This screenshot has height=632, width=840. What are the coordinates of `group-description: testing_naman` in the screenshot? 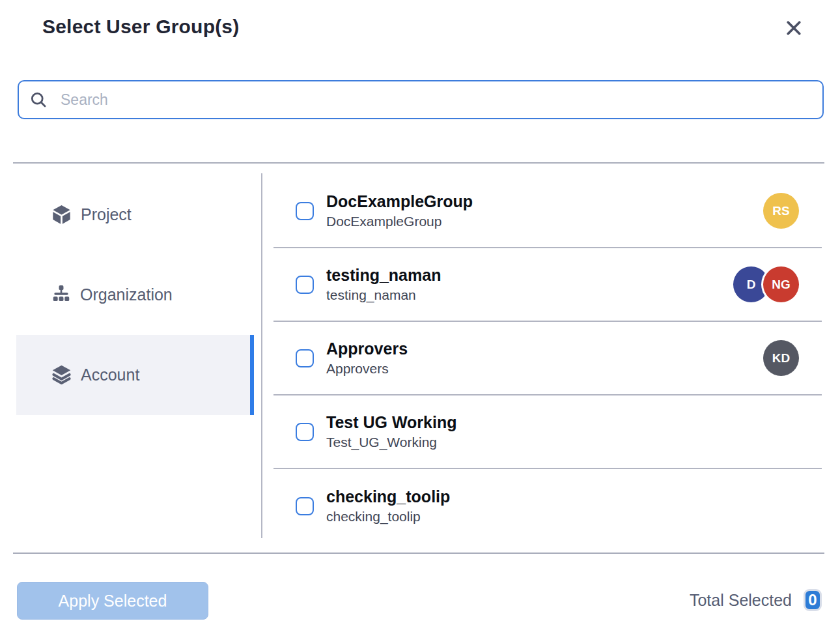 It's located at (384, 295).